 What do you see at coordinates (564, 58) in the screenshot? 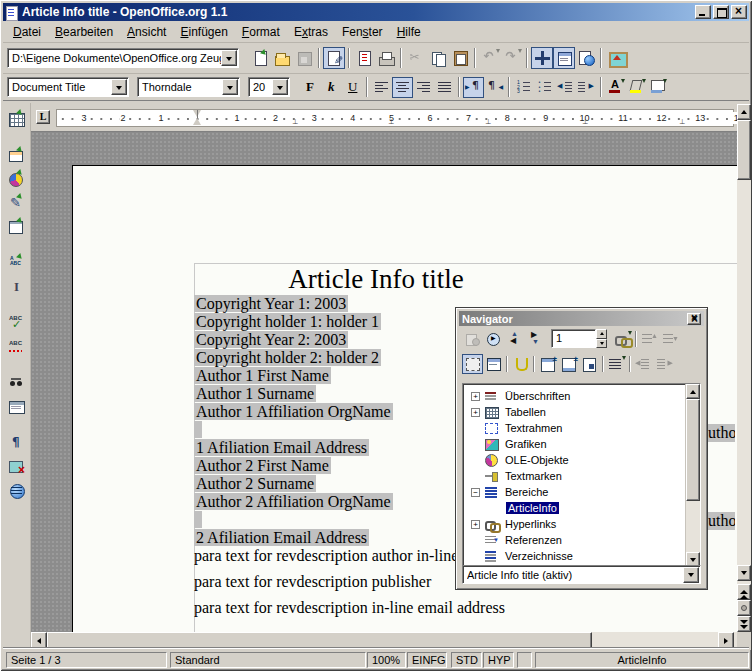
I see `stylist-button` at bounding box center [564, 58].